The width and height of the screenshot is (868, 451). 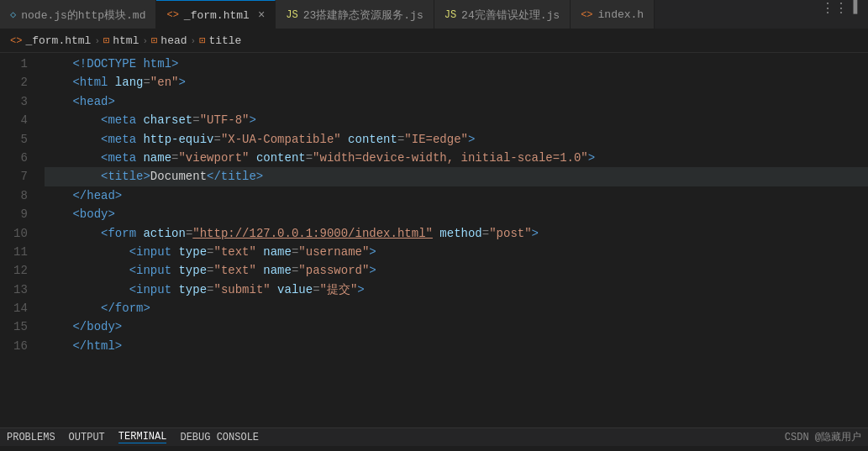 I want to click on line-num-3: 3, so click(x=20, y=102).